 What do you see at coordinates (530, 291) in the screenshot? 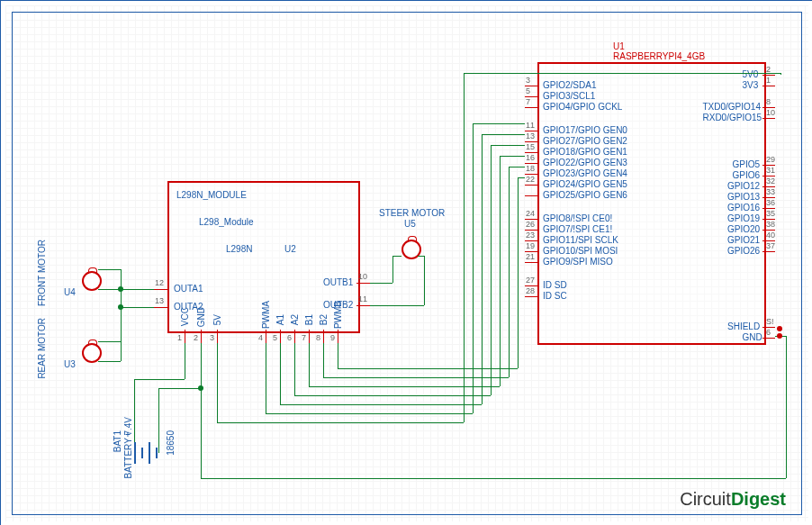
I see `pi-pin-num: 28` at bounding box center [530, 291].